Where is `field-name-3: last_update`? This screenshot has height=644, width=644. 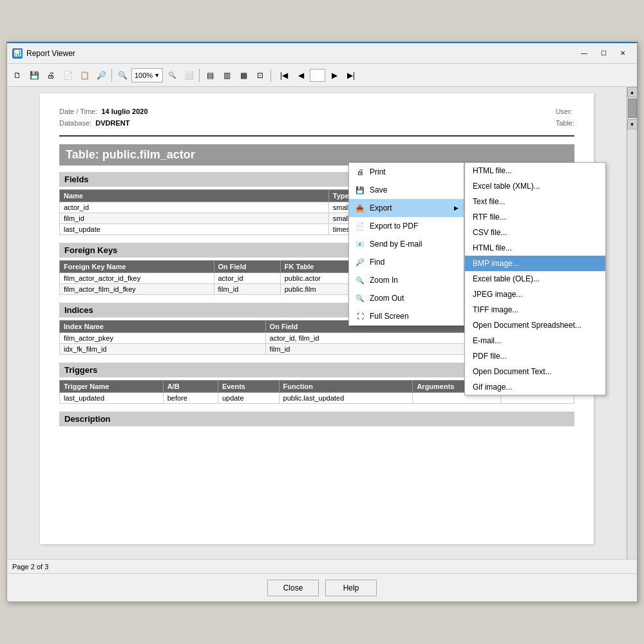
field-name-3: last_update is located at coordinates (194, 229).